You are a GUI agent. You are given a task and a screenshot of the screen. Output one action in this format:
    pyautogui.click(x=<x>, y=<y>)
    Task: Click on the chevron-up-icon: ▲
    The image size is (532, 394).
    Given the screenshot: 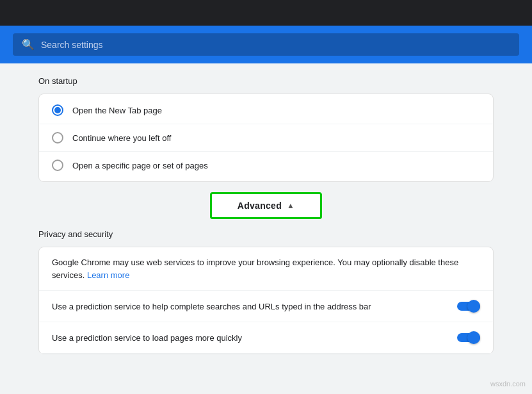 What is the action you would take?
    pyautogui.click(x=291, y=206)
    